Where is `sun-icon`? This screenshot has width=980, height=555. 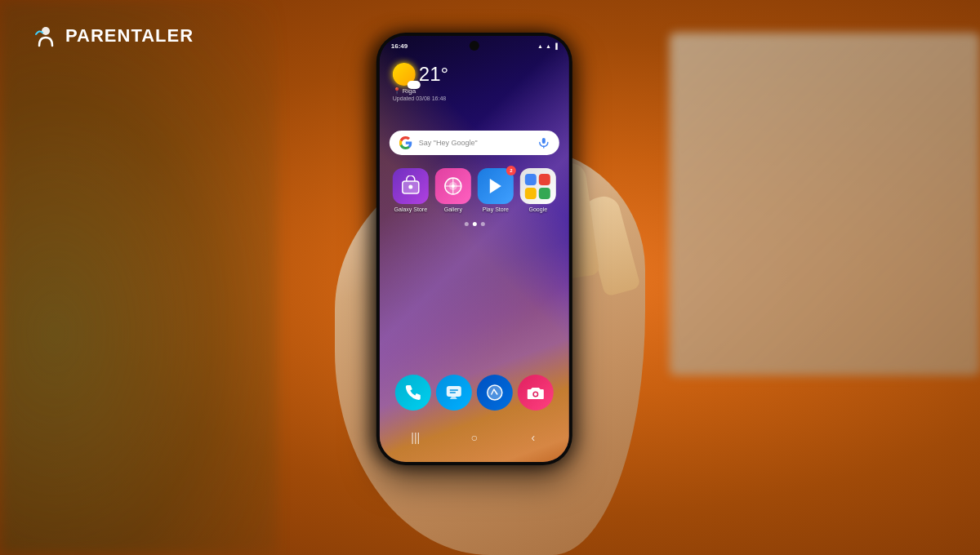
sun-icon is located at coordinates (404, 74).